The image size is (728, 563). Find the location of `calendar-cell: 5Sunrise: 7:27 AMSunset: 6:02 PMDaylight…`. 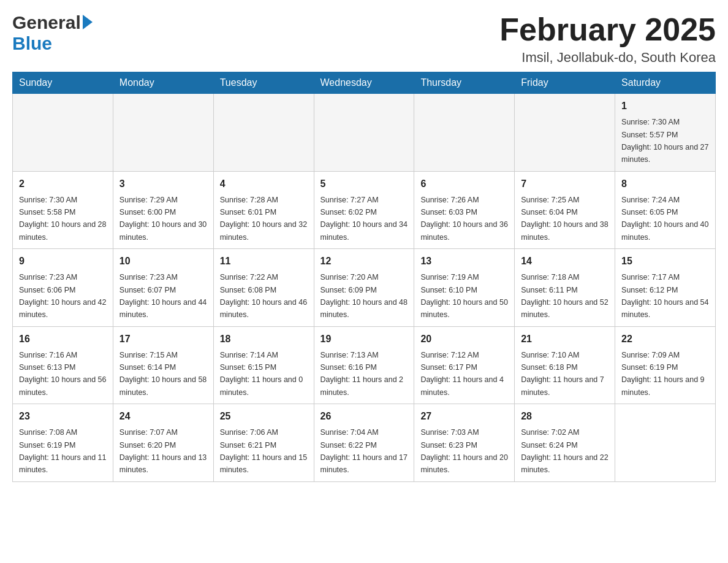

calendar-cell: 5Sunrise: 7:27 AMSunset: 6:02 PMDaylight… is located at coordinates (364, 210).